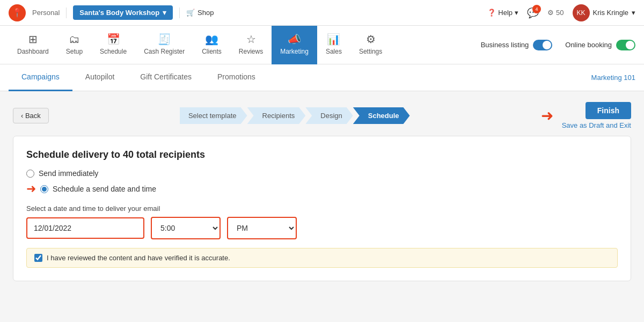  Describe the element at coordinates (322, 208) in the screenshot. I see `date-time-label: Select a date and time to deliver your e…` at that location.